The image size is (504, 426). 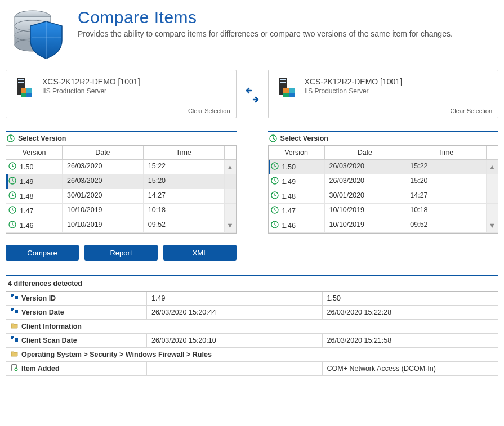 What do you see at coordinates (41, 369) in the screenshot?
I see `diff-label: Item Added` at bounding box center [41, 369].